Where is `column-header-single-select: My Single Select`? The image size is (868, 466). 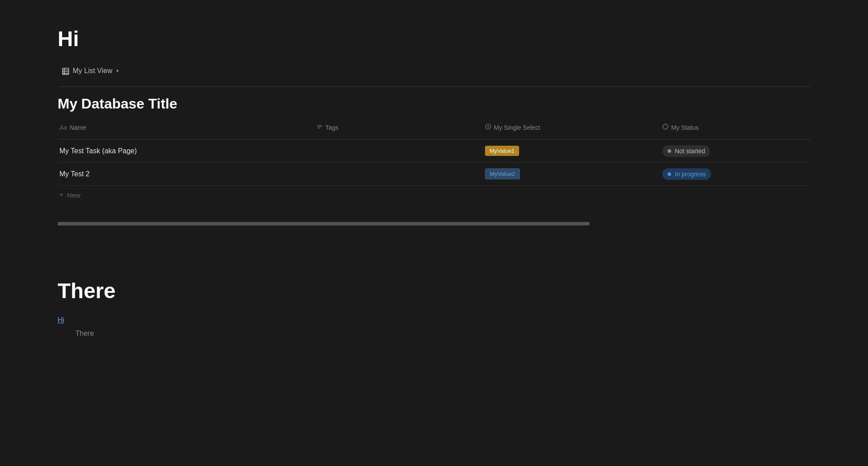
column-header-single-select: My Single Select is located at coordinates (572, 128).